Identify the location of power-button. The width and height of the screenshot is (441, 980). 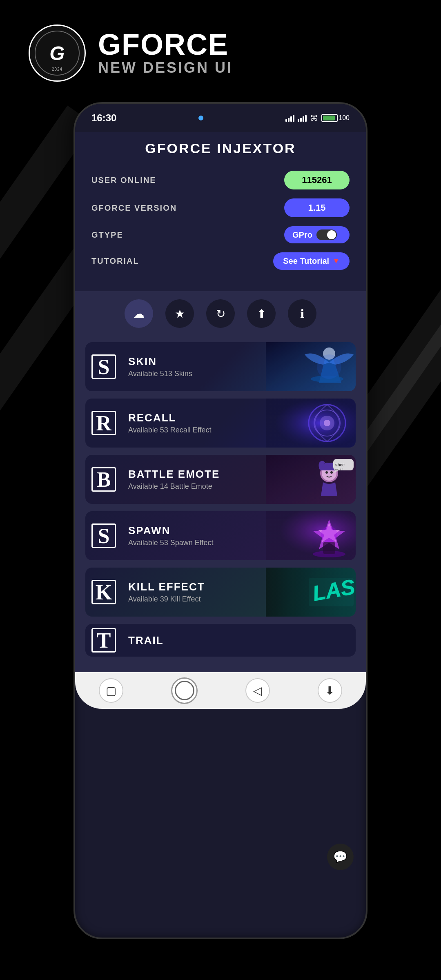
(367, 234).